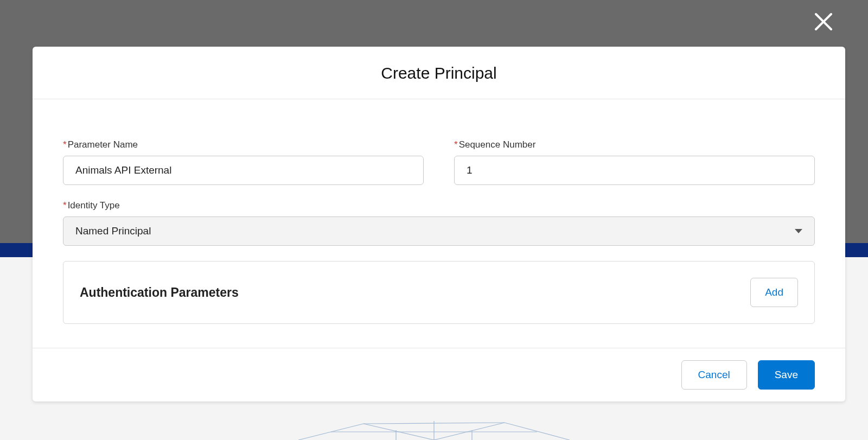 The width and height of the screenshot is (868, 440). What do you see at coordinates (635, 170) in the screenshot?
I see `sequence-number-input` at bounding box center [635, 170].